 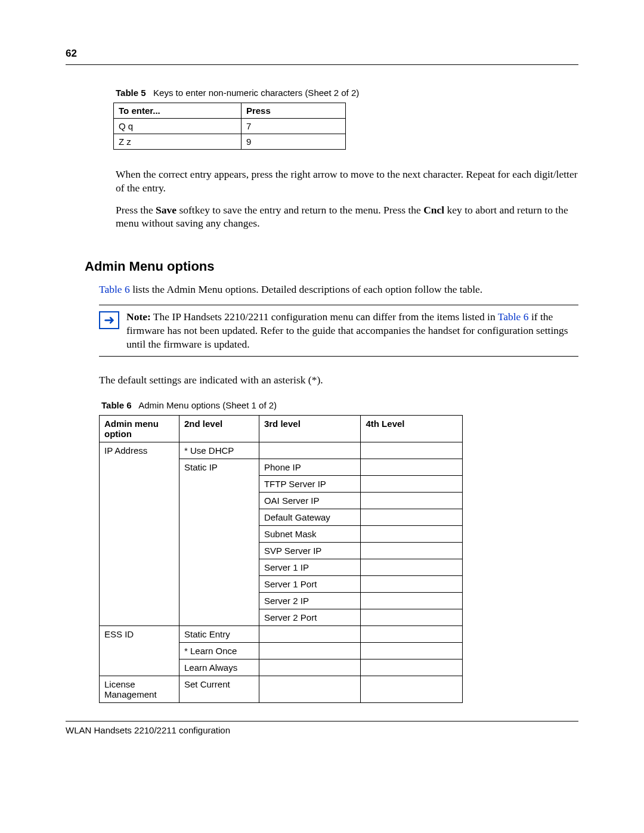 I want to click on cell: OAI Server IP, so click(x=310, y=500).